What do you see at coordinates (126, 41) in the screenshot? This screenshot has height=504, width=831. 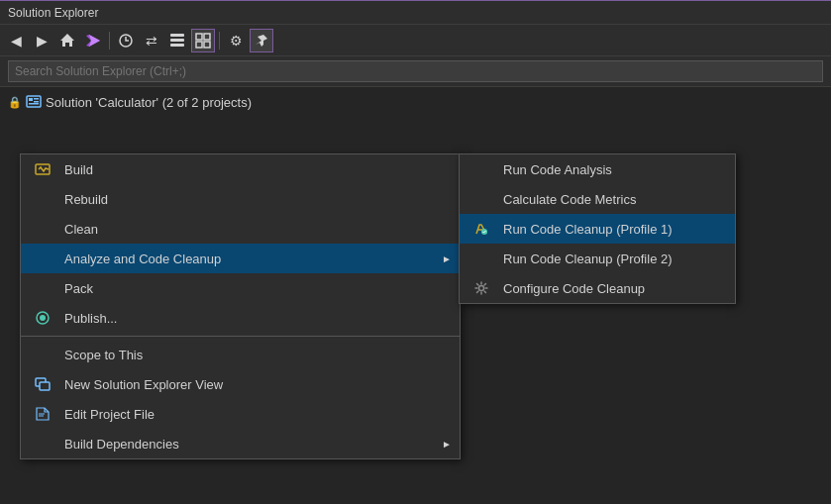 I see `history-button` at bounding box center [126, 41].